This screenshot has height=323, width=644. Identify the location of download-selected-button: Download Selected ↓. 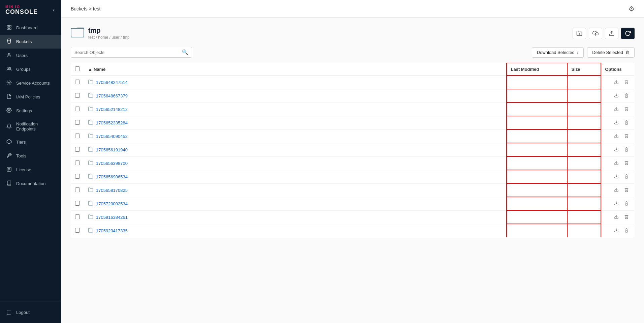
(558, 53).